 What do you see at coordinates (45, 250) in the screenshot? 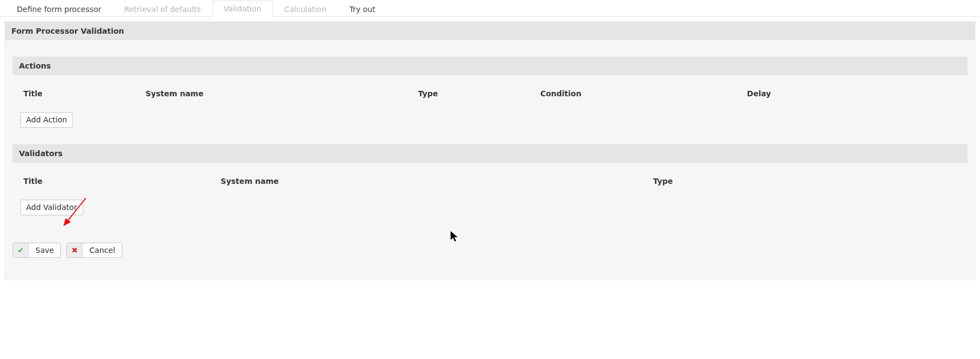
I see `save-button-label: Save` at bounding box center [45, 250].